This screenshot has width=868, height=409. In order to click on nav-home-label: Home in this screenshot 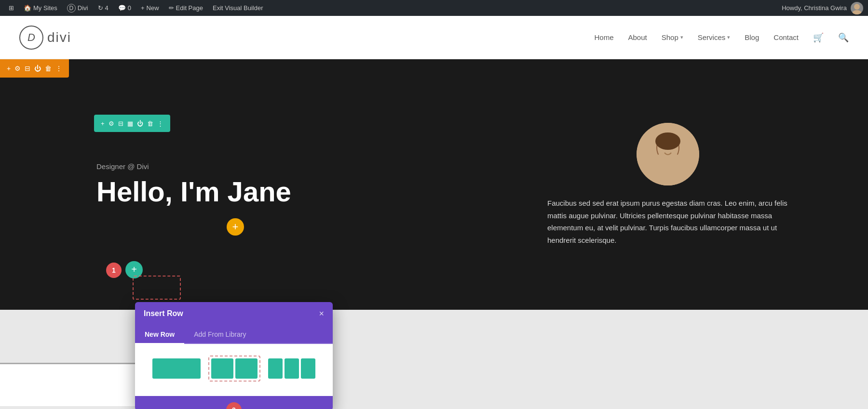, I will do `click(604, 38)`.